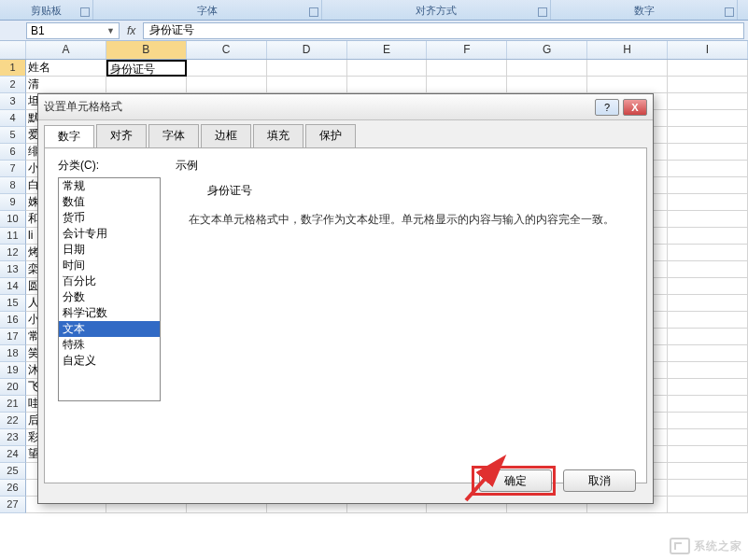 This screenshot has width=748, height=560. Describe the element at coordinates (109, 282) in the screenshot. I see `category-item: 百分比` at that location.